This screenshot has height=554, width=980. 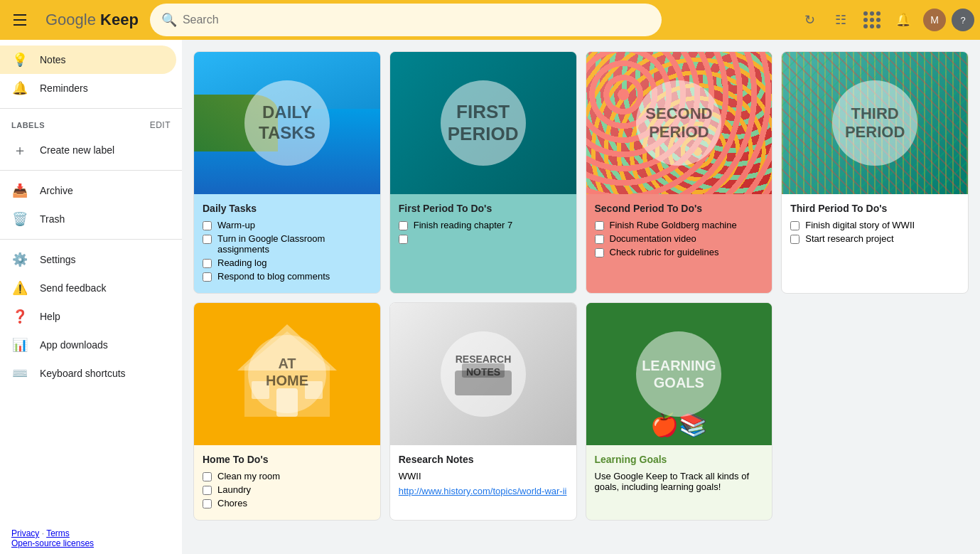 I want to click on apps-icon, so click(x=872, y=20).